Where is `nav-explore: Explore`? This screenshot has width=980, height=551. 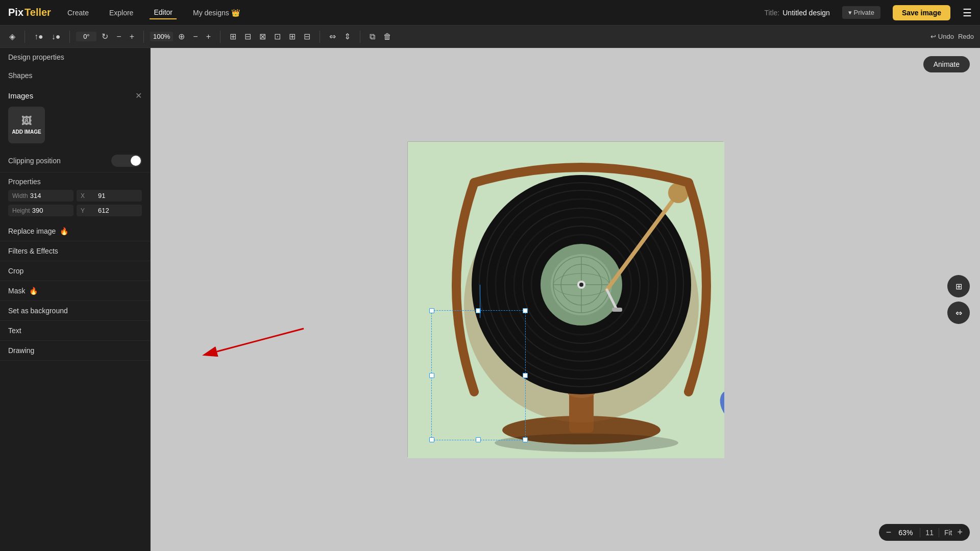 nav-explore: Explore is located at coordinates (121, 13).